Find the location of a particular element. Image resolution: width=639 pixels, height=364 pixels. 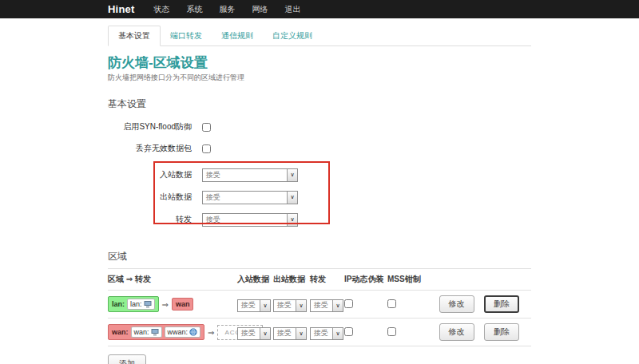

col-output: 出站数据 is located at coordinates (292, 279).